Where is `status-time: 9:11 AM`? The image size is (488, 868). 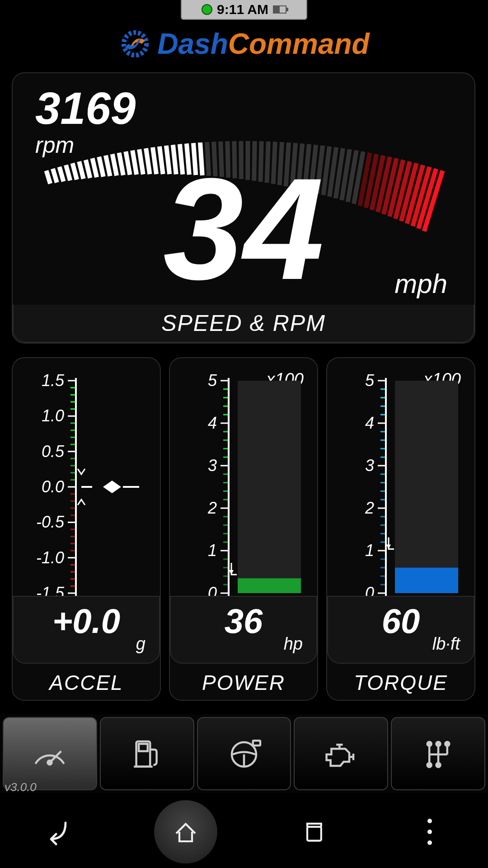
status-time: 9:11 AM is located at coordinates (243, 9).